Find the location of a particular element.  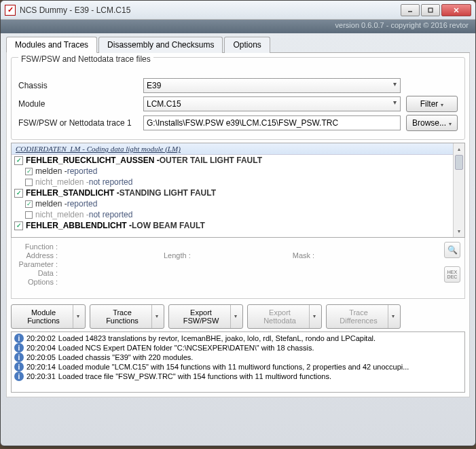

close-button is located at coordinates (456, 10).